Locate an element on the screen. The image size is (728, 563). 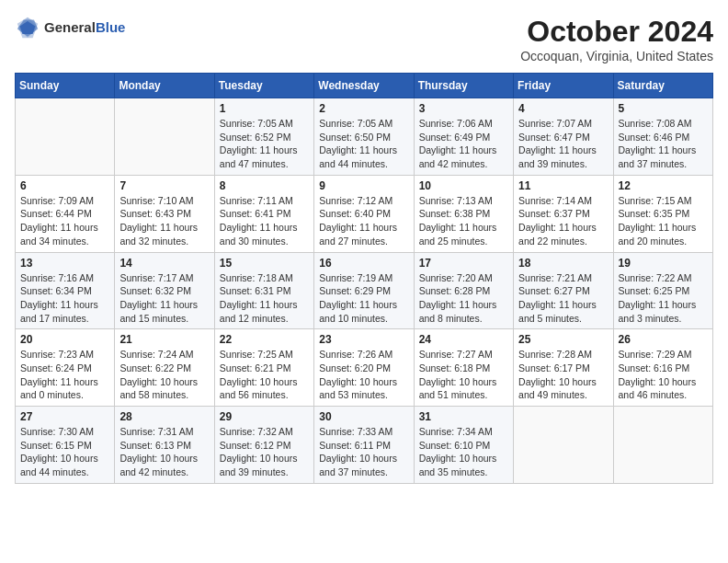
calendar-cell: 9Sunrise: 7:12 AM Sunset: 6:40 PM Daylig… is located at coordinates (364, 213).